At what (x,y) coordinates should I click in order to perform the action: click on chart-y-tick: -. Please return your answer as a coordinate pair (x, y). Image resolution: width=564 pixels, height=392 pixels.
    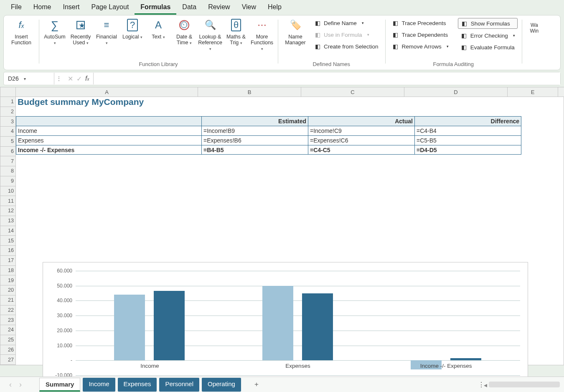
    Looking at the image, I should click on (62, 360).